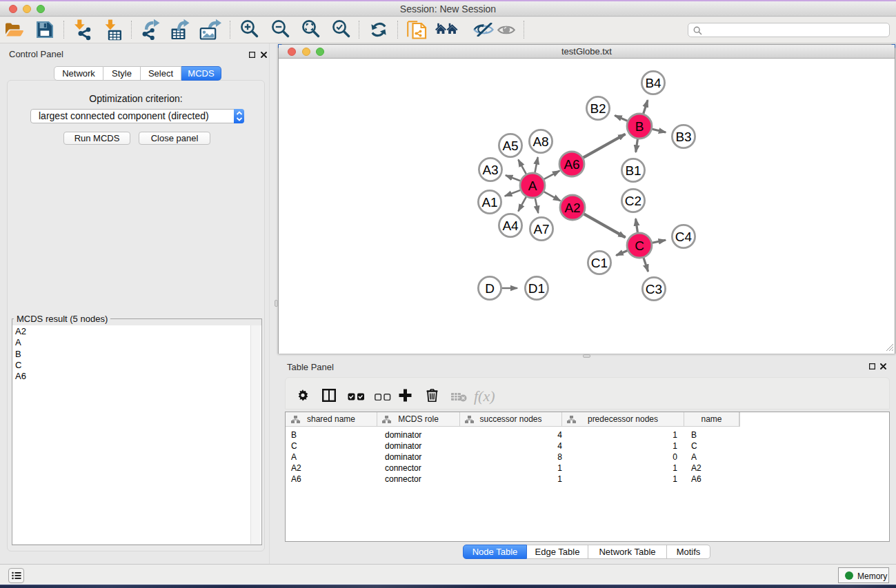 The height and width of the screenshot is (588, 896). I want to click on svg-text: B3, so click(683, 136).